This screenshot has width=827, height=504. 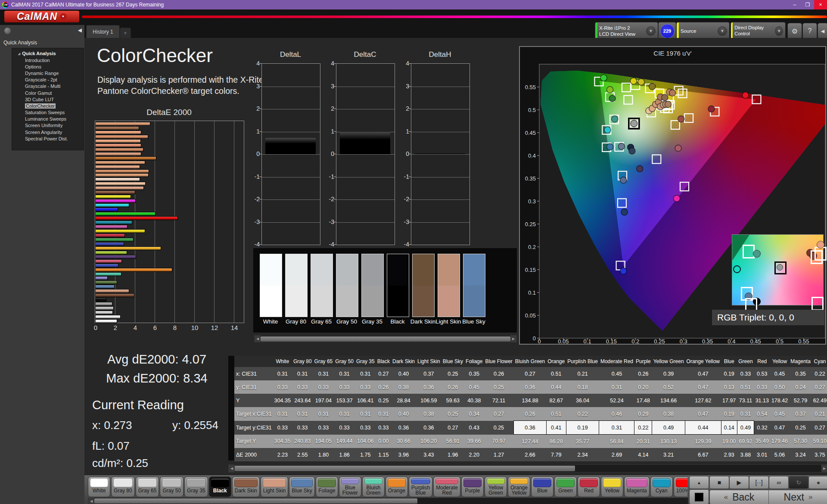 I want to click on workflow-button, so click(x=8, y=31).